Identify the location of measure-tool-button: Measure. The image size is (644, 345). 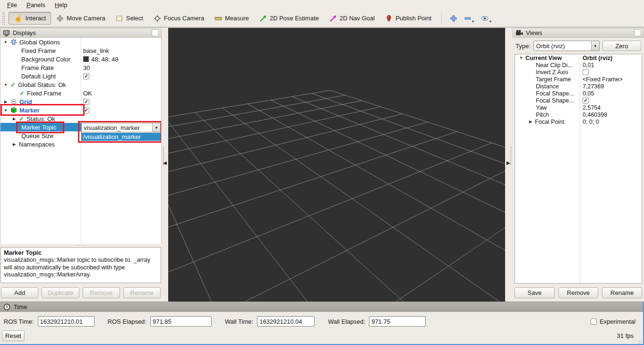
(232, 18).